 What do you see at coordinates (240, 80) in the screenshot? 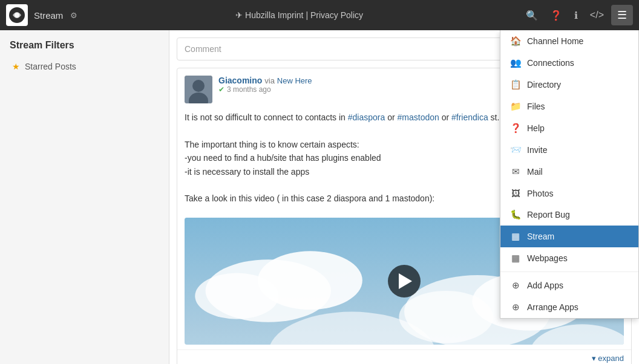
I see `post-author: Giacomino` at bounding box center [240, 80].